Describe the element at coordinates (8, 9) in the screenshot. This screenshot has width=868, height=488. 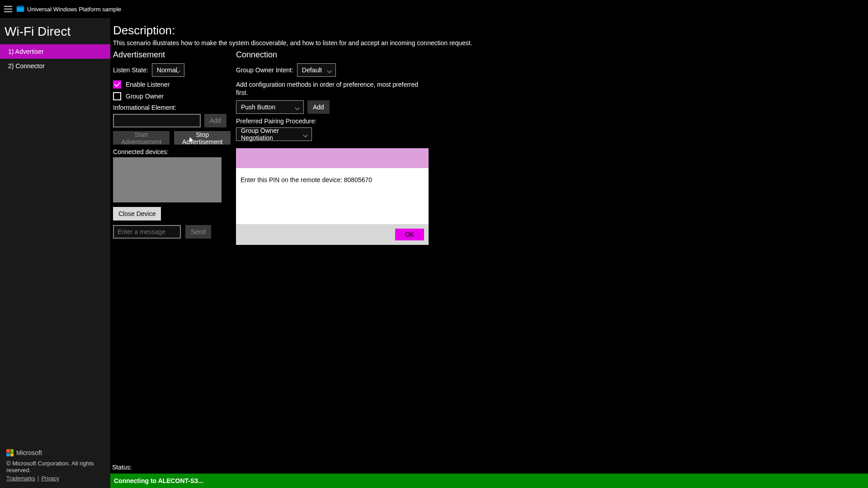
I see `hamburger-menu-icon` at that location.